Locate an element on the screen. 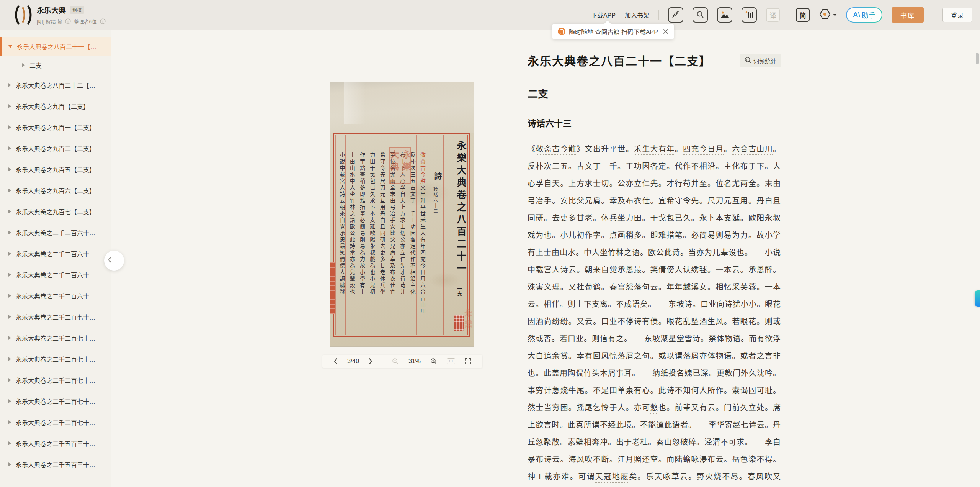 This screenshot has height=487, width=980. chevron-left-icon is located at coordinates (110, 261).